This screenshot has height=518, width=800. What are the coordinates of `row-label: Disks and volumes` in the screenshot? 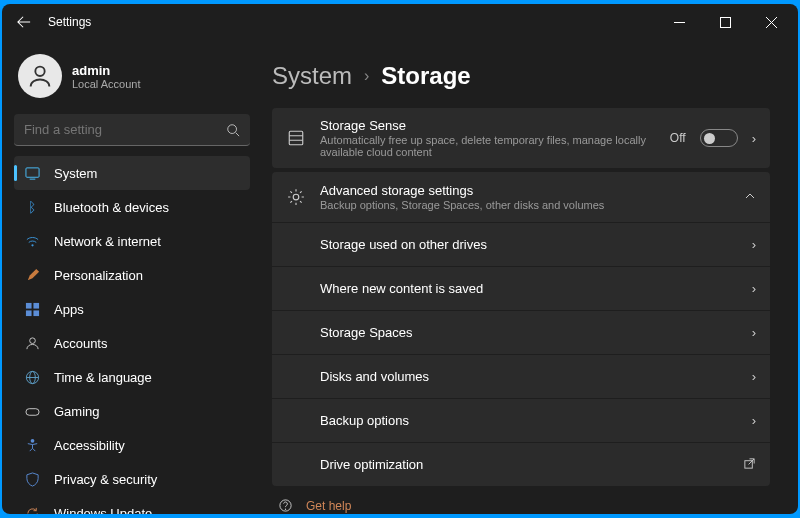 It's located at (529, 376).